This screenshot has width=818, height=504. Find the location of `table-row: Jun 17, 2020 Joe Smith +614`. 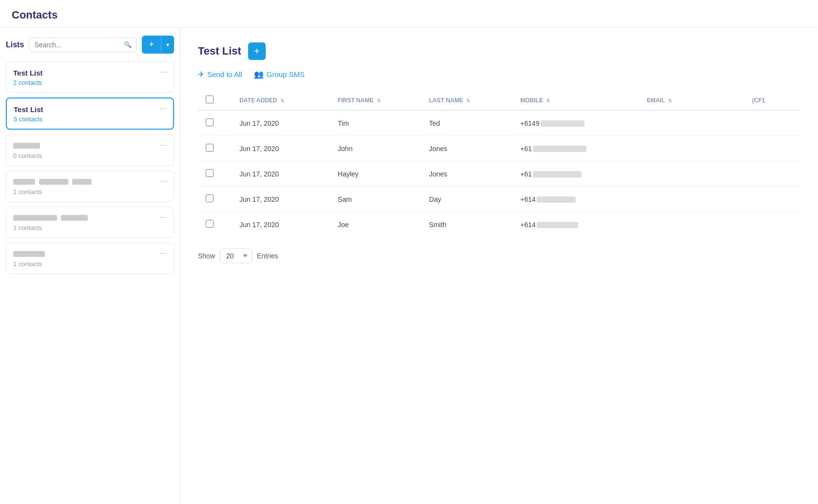

table-row: Jun 17, 2020 Joe Smith +614 is located at coordinates (499, 225).